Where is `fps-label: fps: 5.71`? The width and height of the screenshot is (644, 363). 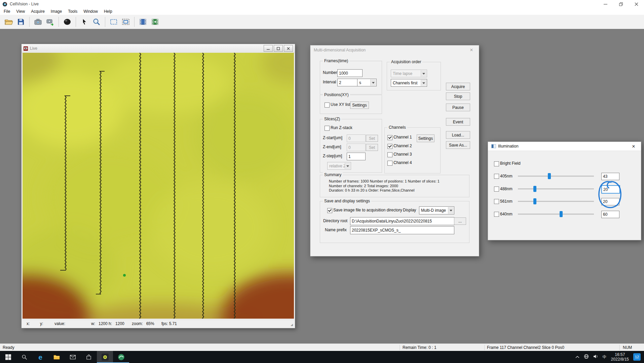 fps-label: fps: 5.71 is located at coordinates (169, 324).